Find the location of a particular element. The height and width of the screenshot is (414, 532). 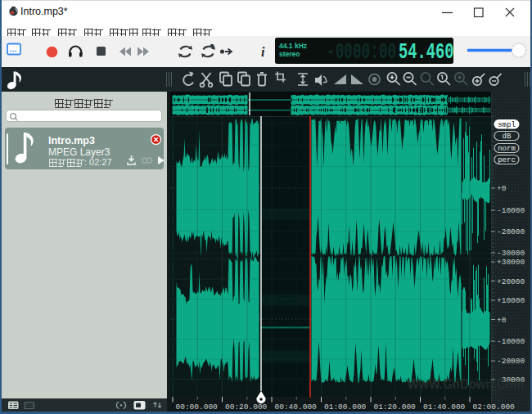

svg-text: stereo is located at coordinates (290, 54).